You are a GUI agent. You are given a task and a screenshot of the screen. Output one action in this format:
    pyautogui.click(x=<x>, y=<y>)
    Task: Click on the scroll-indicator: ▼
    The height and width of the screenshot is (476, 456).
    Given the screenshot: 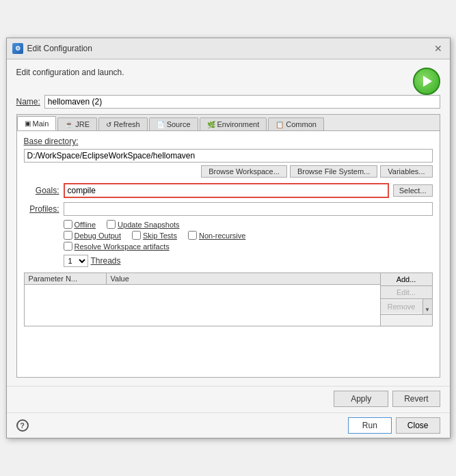 What is the action you would take?
    pyautogui.click(x=427, y=307)
    